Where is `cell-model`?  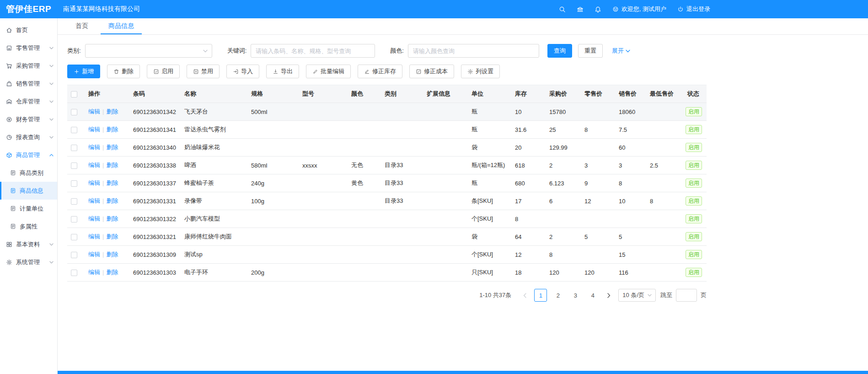 cell-model is located at coordinates (323, 130).